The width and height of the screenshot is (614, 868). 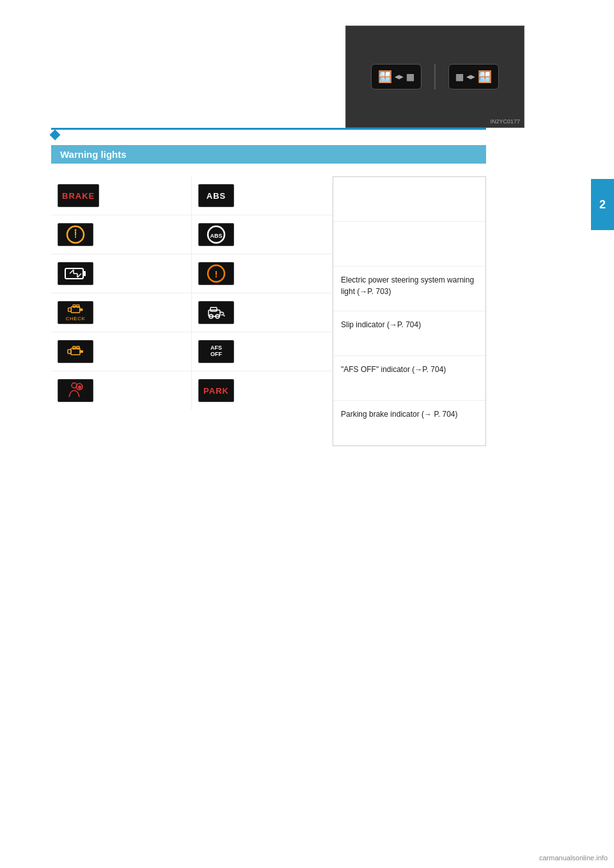 What do you see at coordinates (216, 196) in the screenshot?
I see `abs-label: ABS` at bounding box center [216, 196].